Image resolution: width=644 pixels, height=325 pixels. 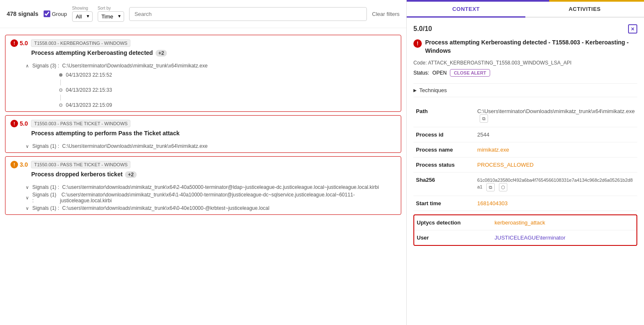 I want to click on signal-path-2-1: ∨ Signals (1) : C:\users\terminator\down…, so click(x=210, y=198).